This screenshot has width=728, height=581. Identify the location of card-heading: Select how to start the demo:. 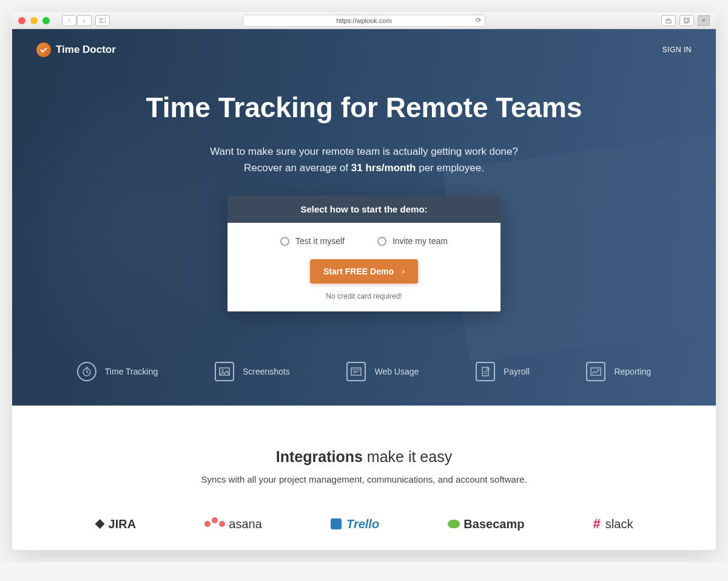
(364, 209).